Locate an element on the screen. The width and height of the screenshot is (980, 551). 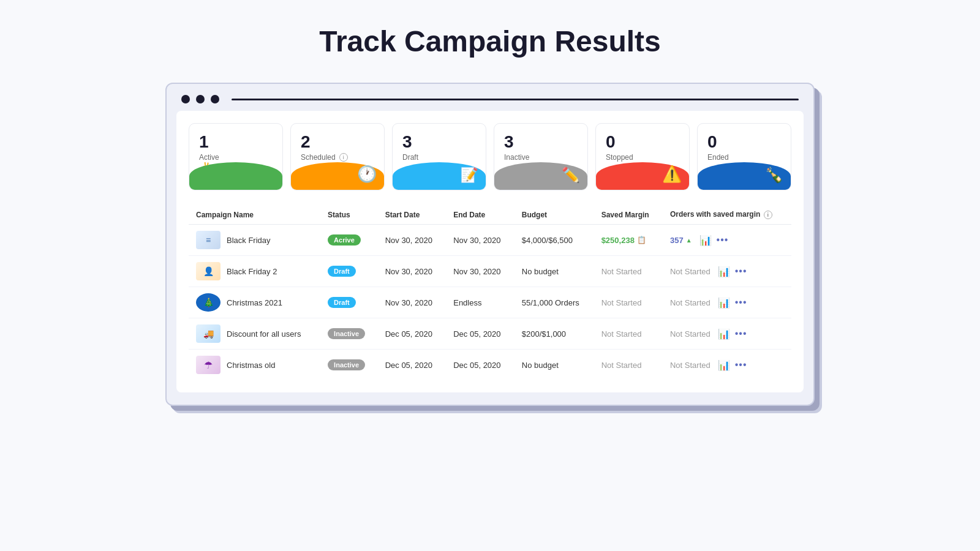
more-options-icon-2: ••• is located at coordinates (741, 271).